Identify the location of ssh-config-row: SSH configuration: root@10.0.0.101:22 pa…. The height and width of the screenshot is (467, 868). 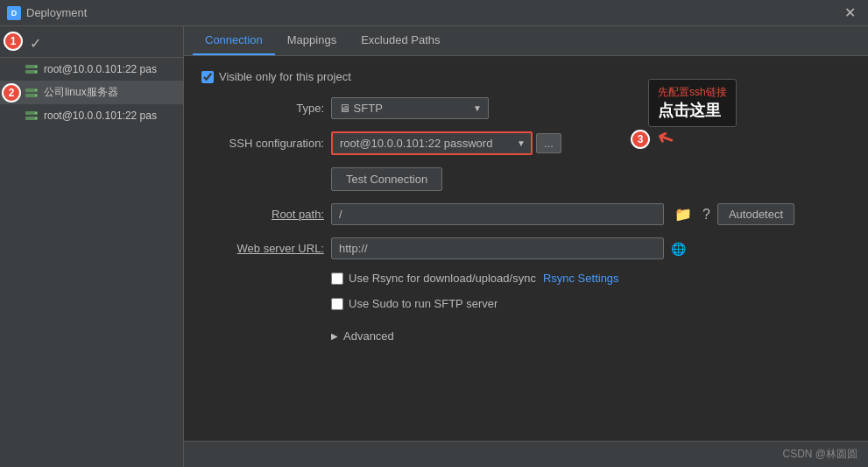
(526, 144).